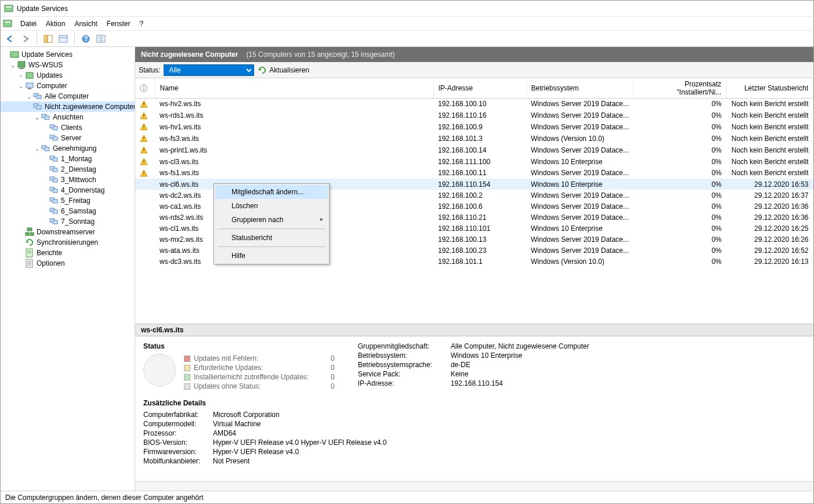 The height and width of the screenshot is (504, 814). I want to click on menu-fenster: Fenster, so click(118, 24).